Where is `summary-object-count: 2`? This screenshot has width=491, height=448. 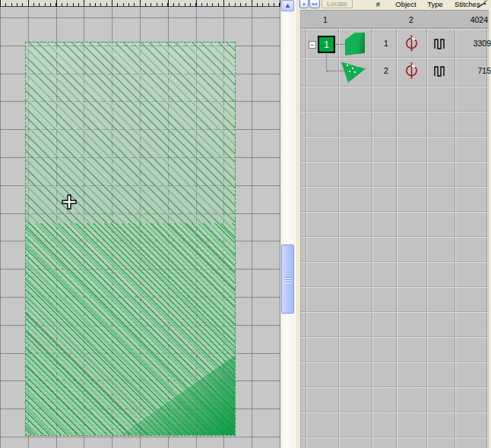
summary-object-count: 2 is located at coordinates (411, 20).